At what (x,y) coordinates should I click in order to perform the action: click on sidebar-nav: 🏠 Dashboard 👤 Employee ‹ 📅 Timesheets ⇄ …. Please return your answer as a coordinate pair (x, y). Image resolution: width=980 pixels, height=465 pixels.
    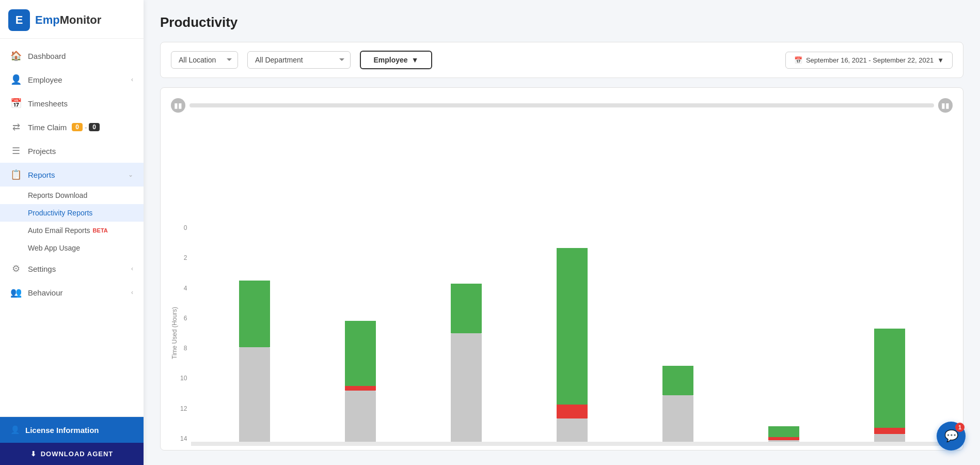
    Looking at the image, I should click on (72, 227).